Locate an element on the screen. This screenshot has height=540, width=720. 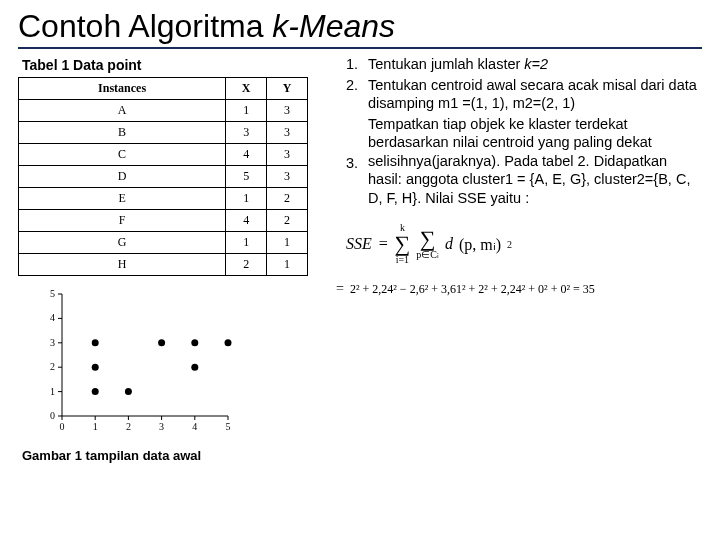
table-row: E12 is located at coordinates (164, 199).